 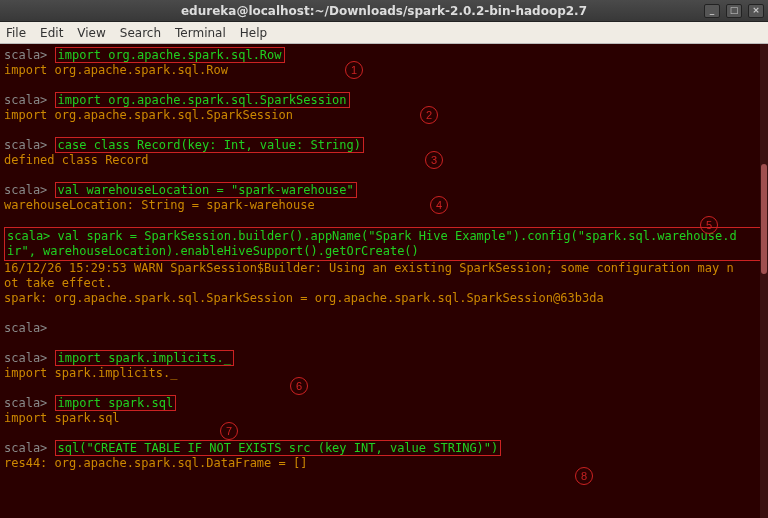 What do you see at coordinates (91, 33) in the screenshot?
I see `menu-view: View` at bounding box center [91, 33].